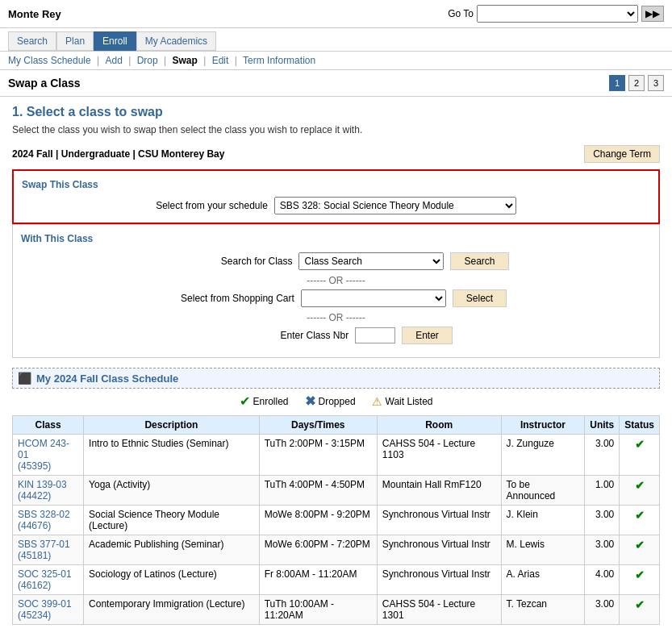 The width and height of the screenshot is (672, 641). I want to click on legend-waitlisted: ⚠ Wait Listed, so click(403, 402).